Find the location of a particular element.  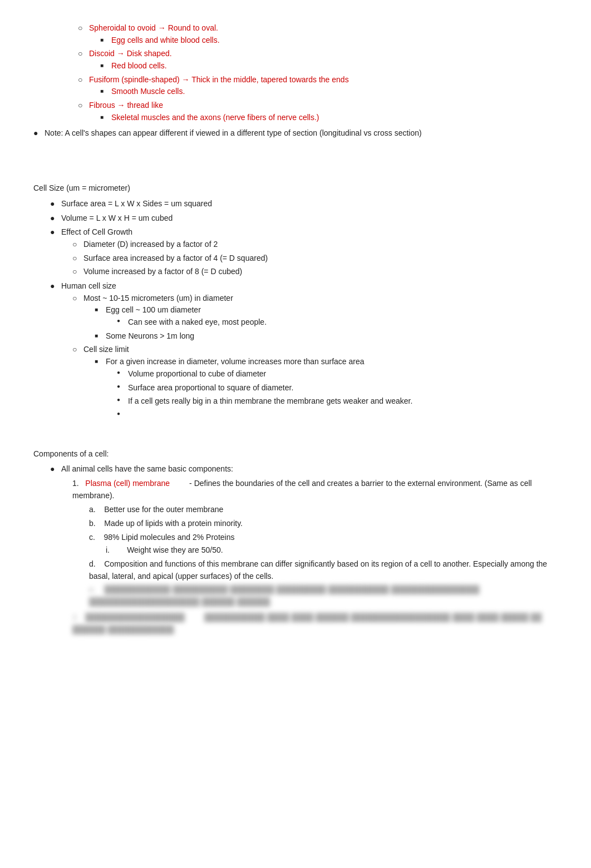

shape-fibrous-child-text: Skeletal muscles and the axons (nerve fi… is located at coordinates (215, 117).